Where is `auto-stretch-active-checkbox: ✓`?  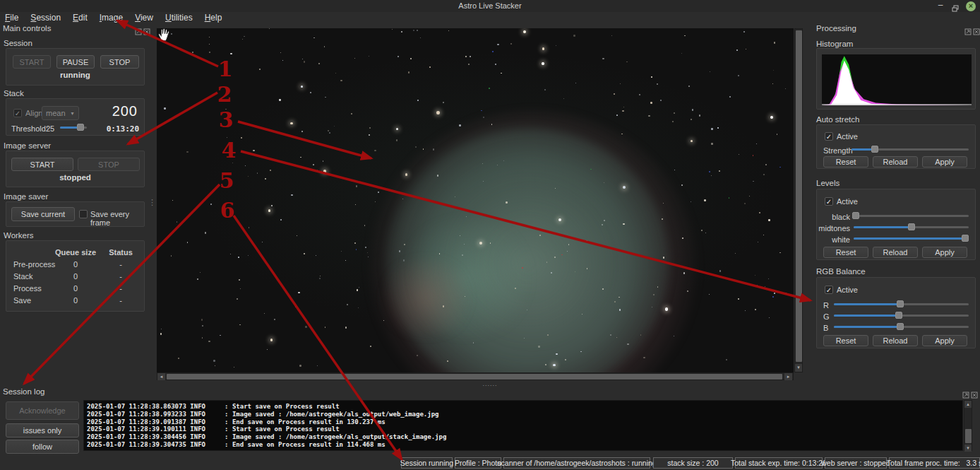 auto-stretch-active-checkbox: ✓ is located at coordinates (829, 136).